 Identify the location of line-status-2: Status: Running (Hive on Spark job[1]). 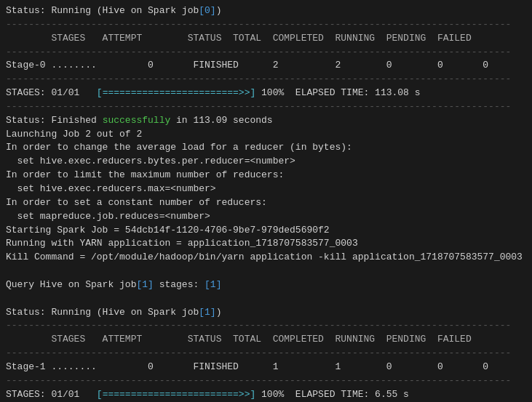
(266, 313).